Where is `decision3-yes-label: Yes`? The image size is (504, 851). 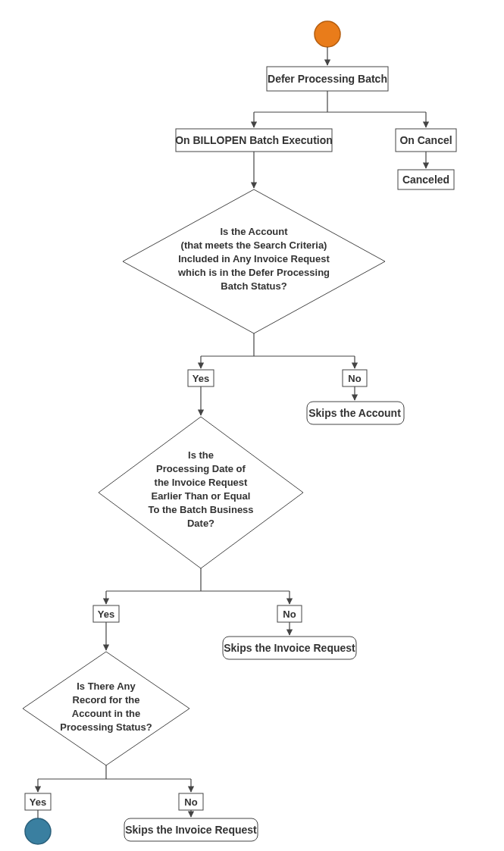
decision3-yes-label: Yes is located at coordinates (38, 802).